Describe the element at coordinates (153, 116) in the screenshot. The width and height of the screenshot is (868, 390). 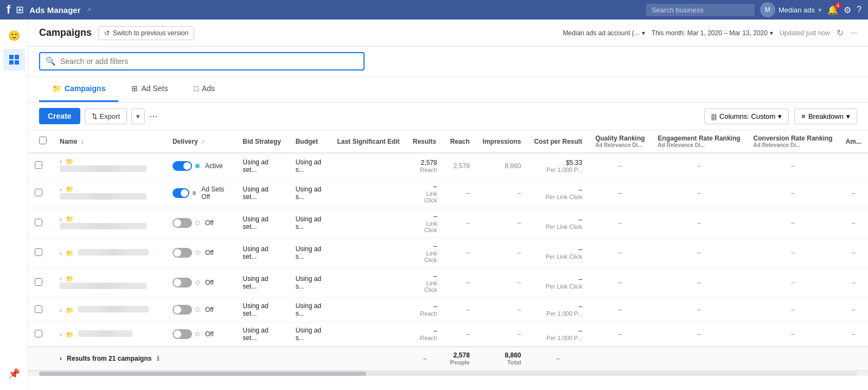
I see `toolbar-more-button: ···` at that location.